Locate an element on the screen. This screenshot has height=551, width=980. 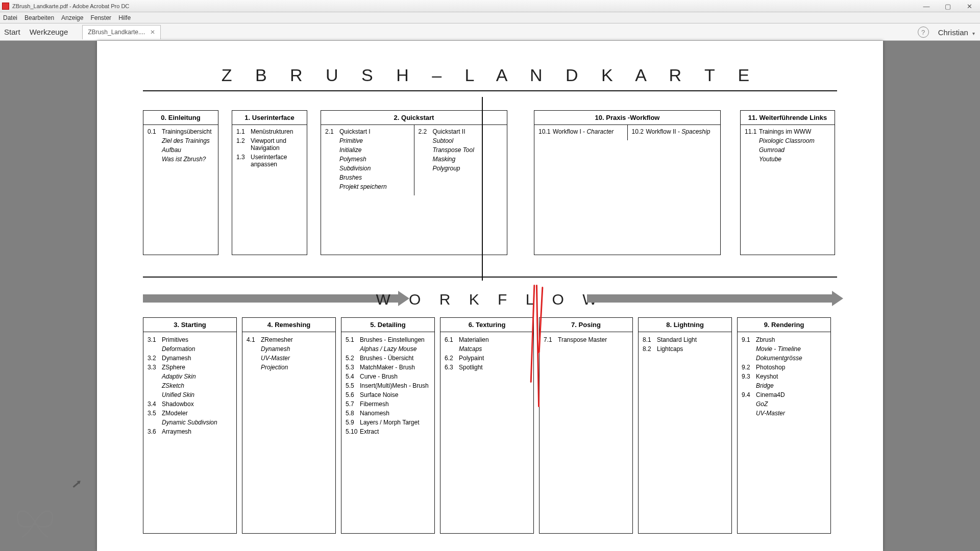
sub: Brushes is located at coordinates (375, 178).